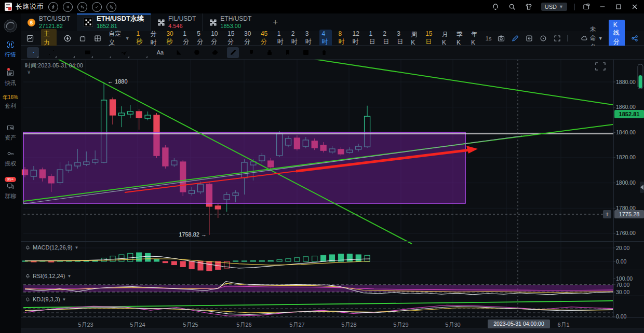 The height and width of the screenshot is (333, 644). What do you see at coordinates (10, 159) in the screenshot?
I see `sidebar-item-authorize: 授权` at bounding box center [10, 159].